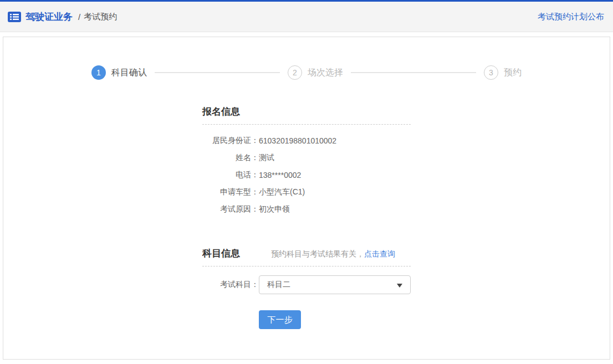 The width and height of the screenshot is (613, 364). I want to click on header-left: 驾驶证业务 / 考试预约, so click(62, 17).